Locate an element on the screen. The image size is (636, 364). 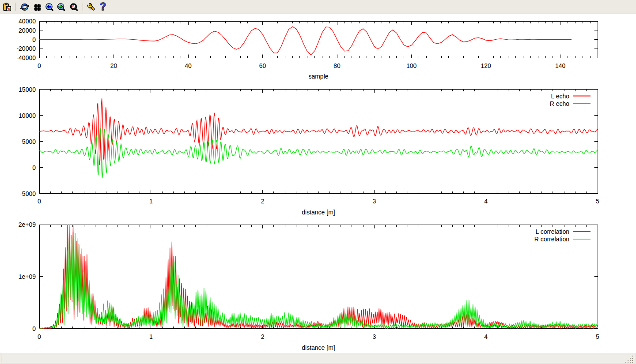
svg-text: 100 is located at coordinates (412, 66).